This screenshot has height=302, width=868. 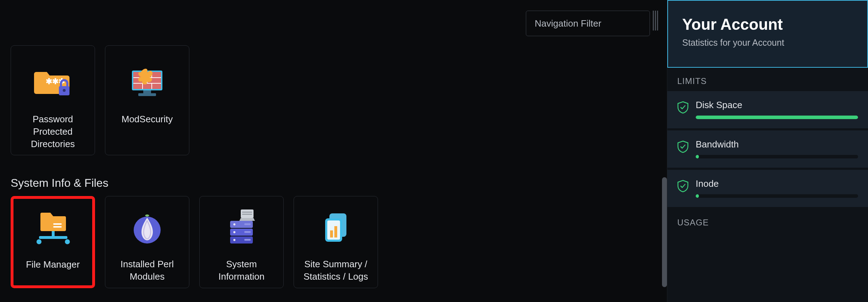 I want to click on resize-handle, so click(x=656, y=21).